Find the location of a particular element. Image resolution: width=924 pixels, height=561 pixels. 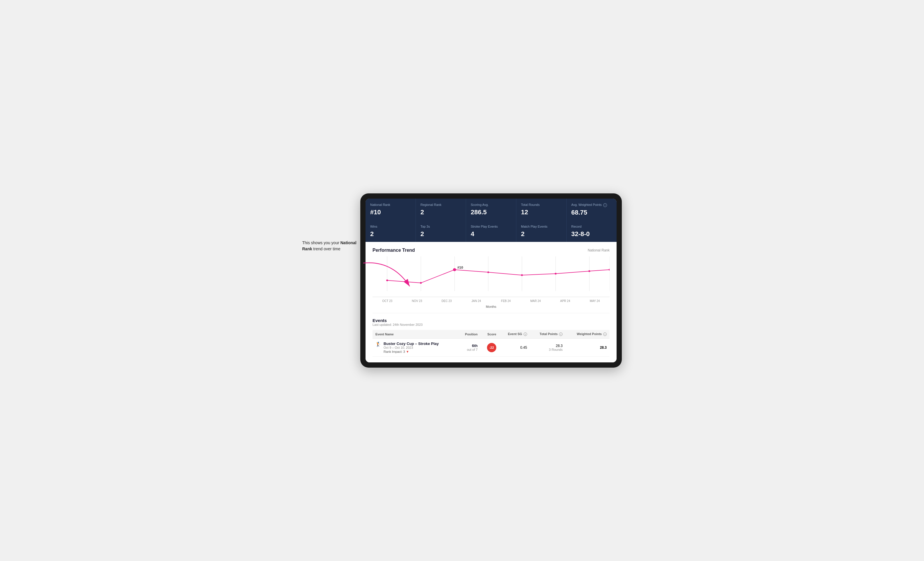

stat-stroke-play: Stroke Play Events 4 is located at coordinates (491, 231).